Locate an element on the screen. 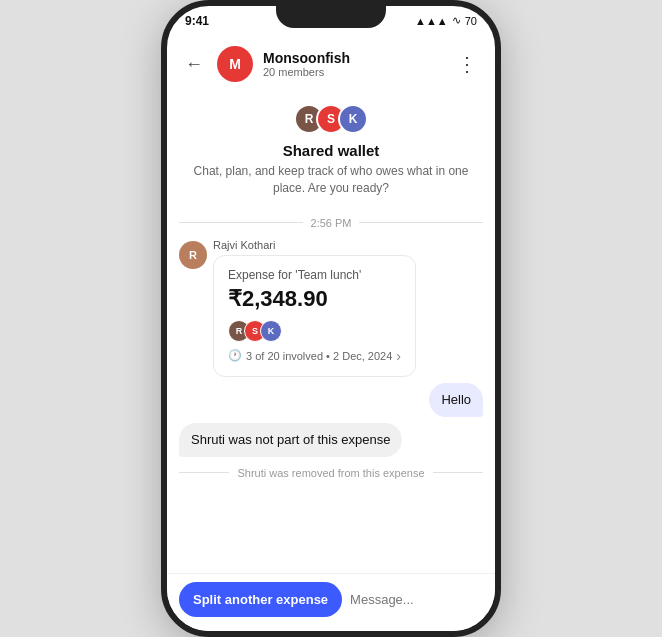 The height and width of the screenshot is (637, 662). wallet-intro: R S K Shared wallet Chat, plan, and keep… is located at coordinates (331, 148).